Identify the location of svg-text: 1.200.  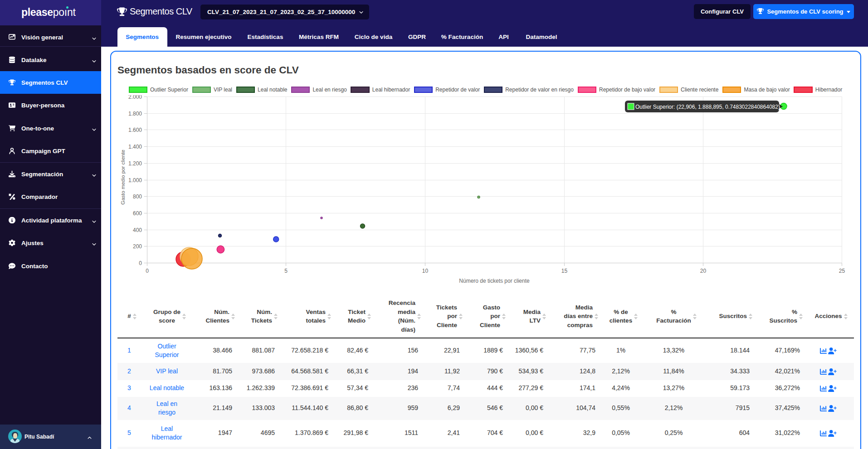
(135, 164).